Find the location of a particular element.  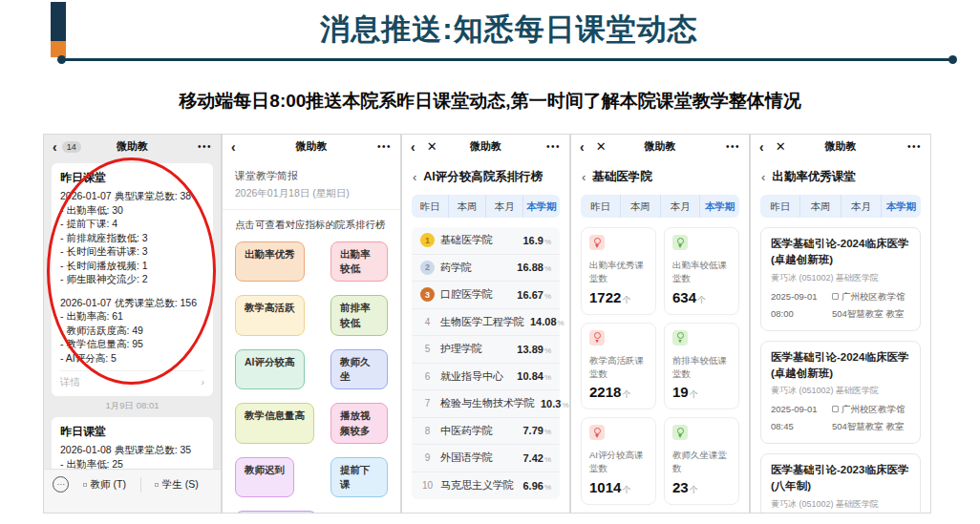

ranking-value: 16.67% is located at coordinates (534, 295).